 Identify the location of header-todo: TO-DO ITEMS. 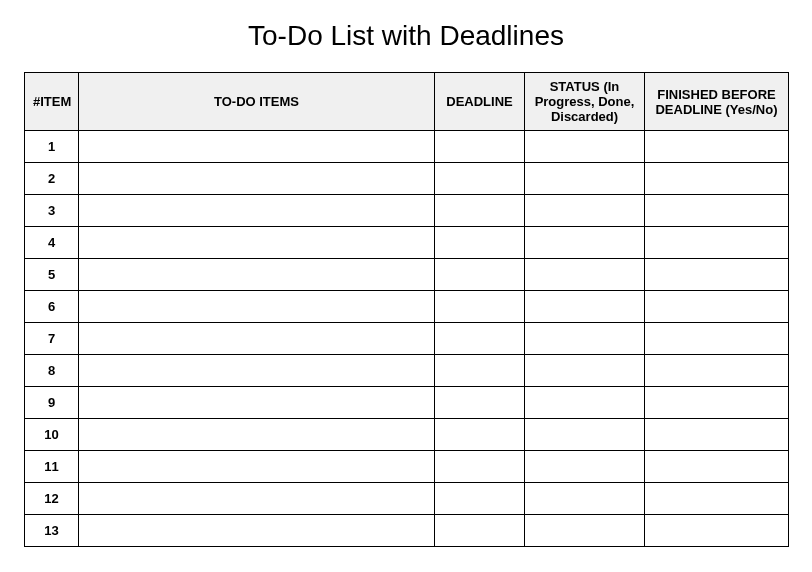
(257, 102).